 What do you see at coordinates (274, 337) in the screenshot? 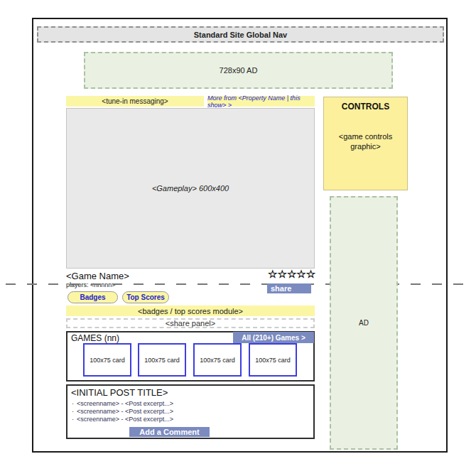
I see `all-games-button: All (210+) Games >` at bounding box center [274, 337].